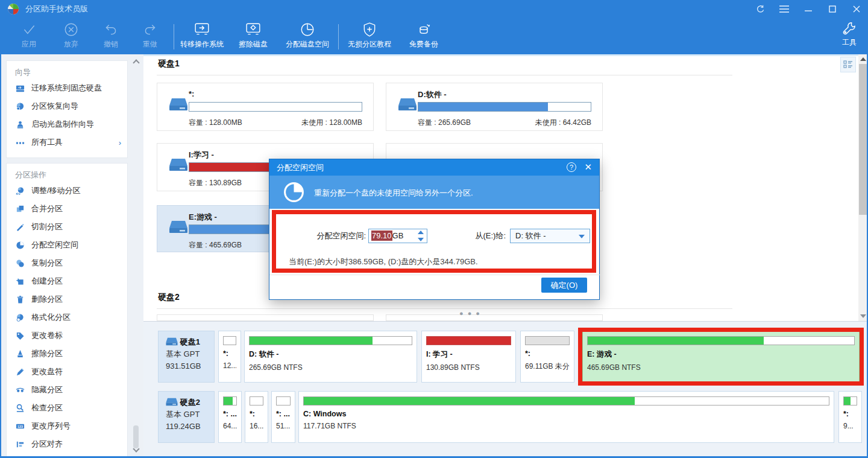 This screenshot has width=868, height=458. Describe the element at coordinates (283, 417) in the screenshot. I see `partition-block: *: ... 51...` at that location.